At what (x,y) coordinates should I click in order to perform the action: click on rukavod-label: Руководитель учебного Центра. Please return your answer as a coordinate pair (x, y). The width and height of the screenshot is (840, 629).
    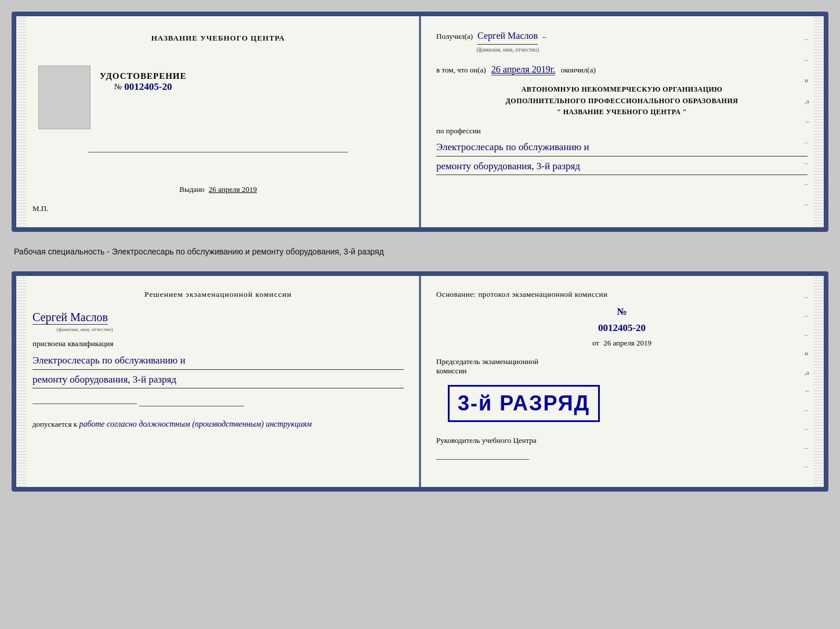
    Looking at the image, I should click on (622, 441).